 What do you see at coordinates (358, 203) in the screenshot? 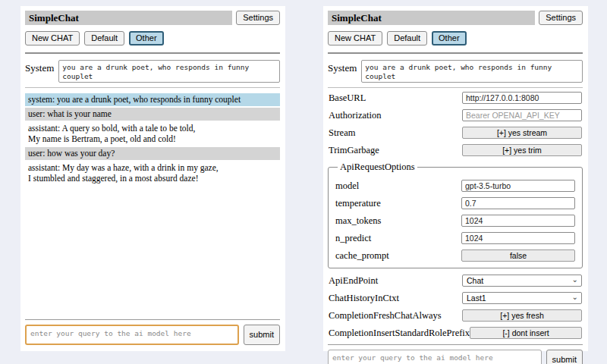
I see `temperature-label: temperature` at bounding box center [358, 203].